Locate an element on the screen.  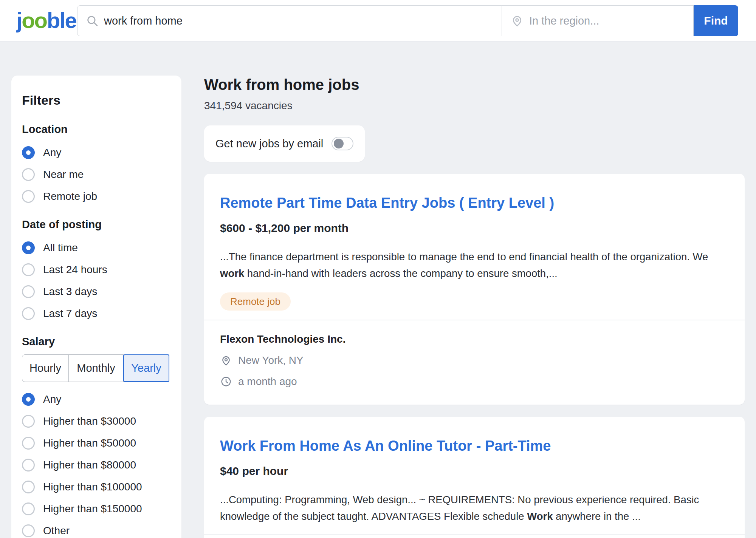
toggle-knob is located at coordinates (339, 144).